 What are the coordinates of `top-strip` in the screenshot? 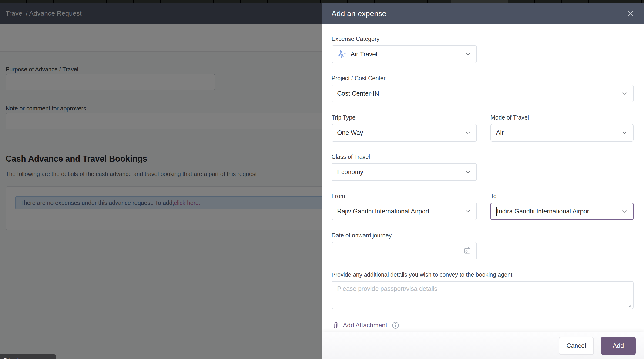 It's located at (322, 1).